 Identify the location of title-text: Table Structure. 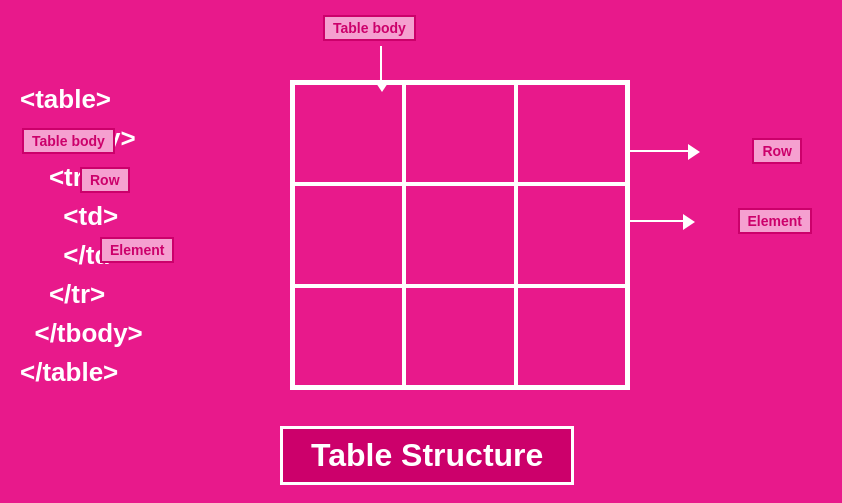
(427, 455).